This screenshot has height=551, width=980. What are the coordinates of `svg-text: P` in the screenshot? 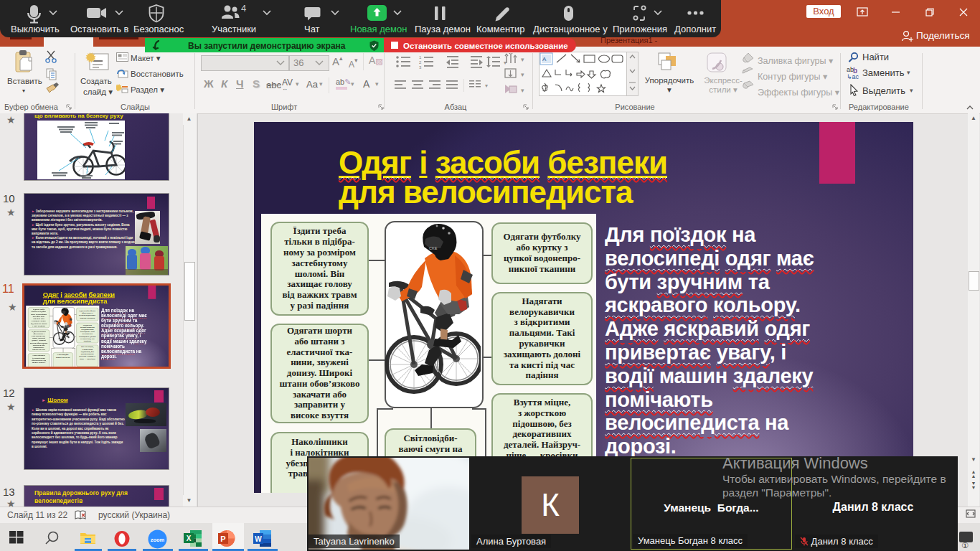 It's located at (222, 539).